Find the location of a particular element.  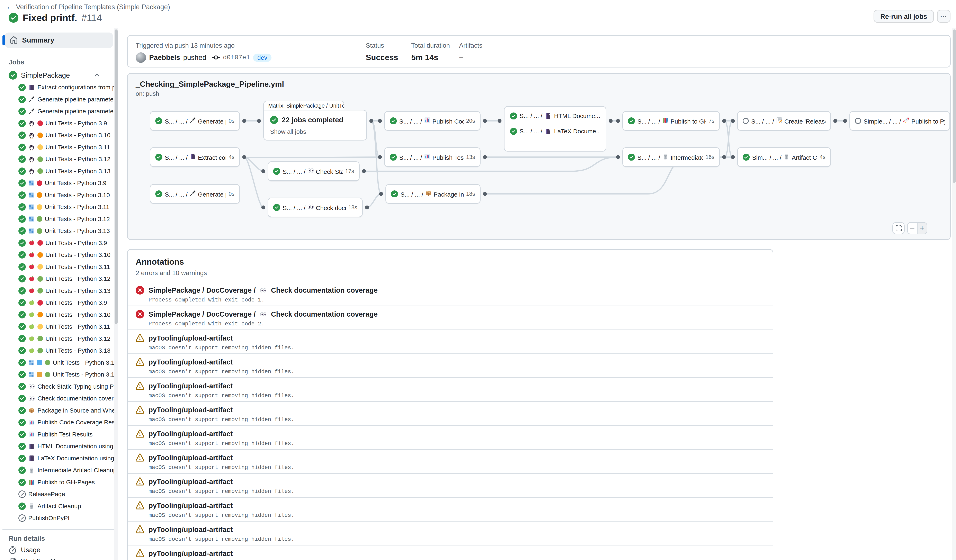

back-link: ← Verification of Pipeline Templates (Si… is located at coordinates (88, 7).